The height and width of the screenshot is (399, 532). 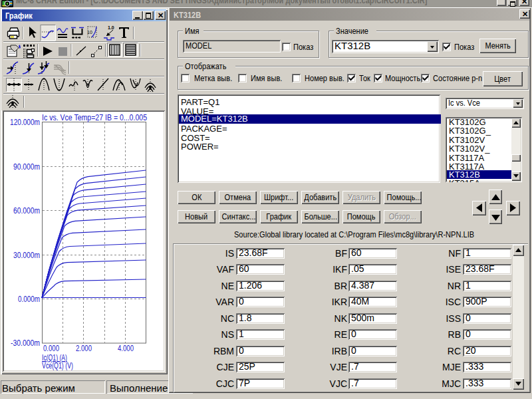 What do you see at coordinates (126, 348) in the screenshot?
I see `svg-text: 4.000` at bounding box center [126, 348].